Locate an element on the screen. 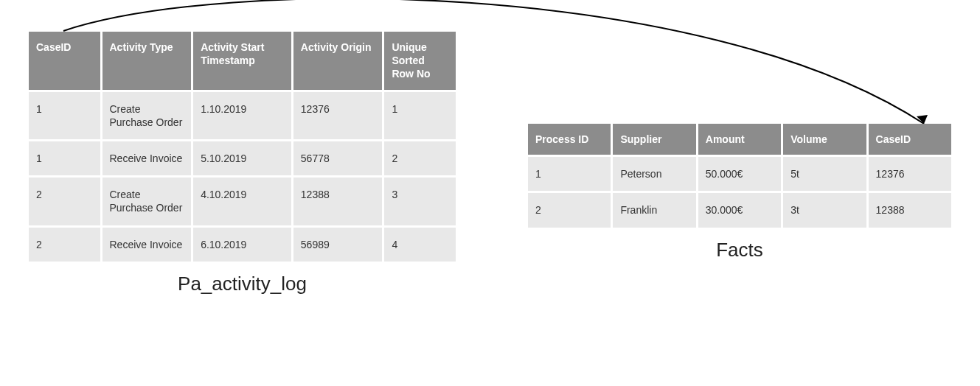 This screenshot has height=386, width=980. col-header: Activity Type is located at coordinates (147, 60).